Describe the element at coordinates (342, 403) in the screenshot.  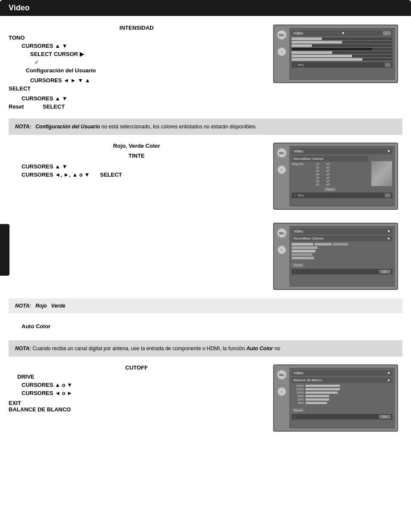
I see `balance-row-6: 50%` at that location.